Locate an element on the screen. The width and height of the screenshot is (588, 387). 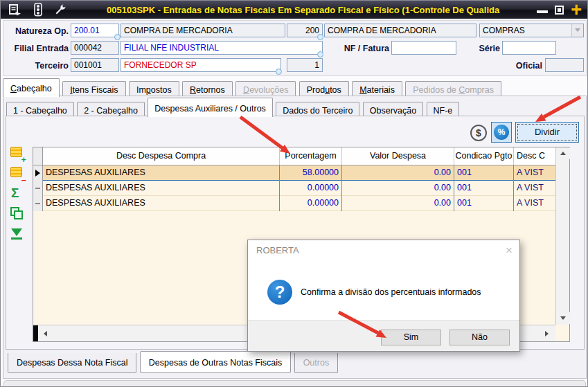
confirm-dialog: ROBERTA × ? Confirma a divisão dos perce… is located at coordinates (384, 296).